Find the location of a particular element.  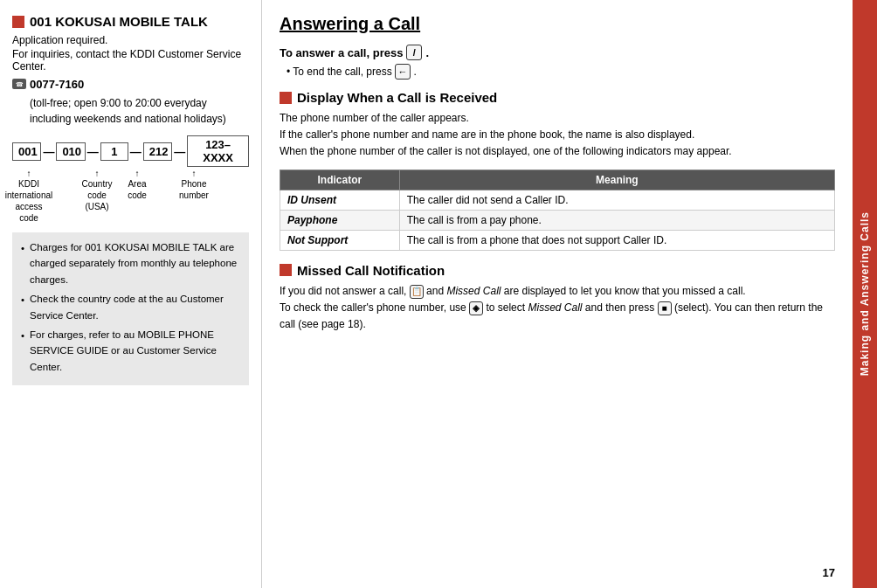

arrow-country: ↑ is located at coordinates (98, 173).